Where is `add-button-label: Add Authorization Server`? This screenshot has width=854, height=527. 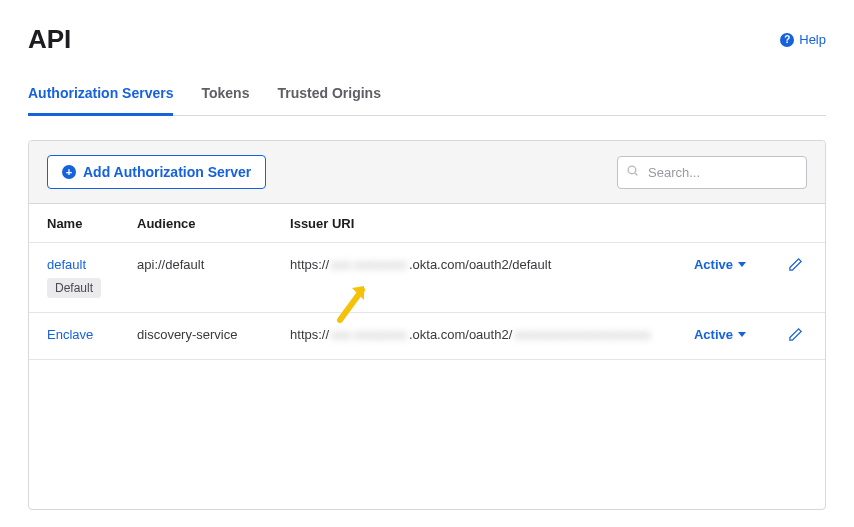
add-button-label: Add Authorization Server is located at coordinates (167, 172).